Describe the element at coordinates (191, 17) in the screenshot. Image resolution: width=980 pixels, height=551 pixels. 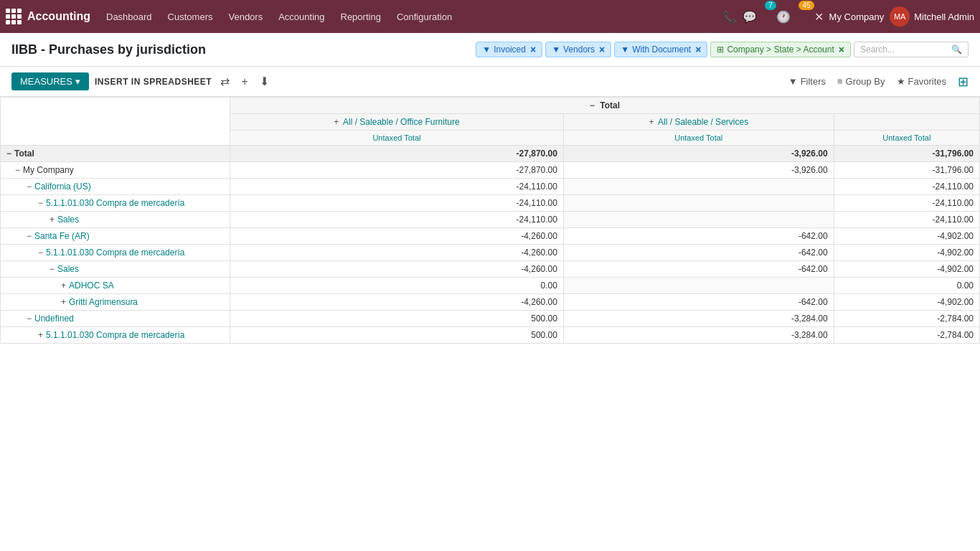
I see `nav-customers: Customers` at that location.